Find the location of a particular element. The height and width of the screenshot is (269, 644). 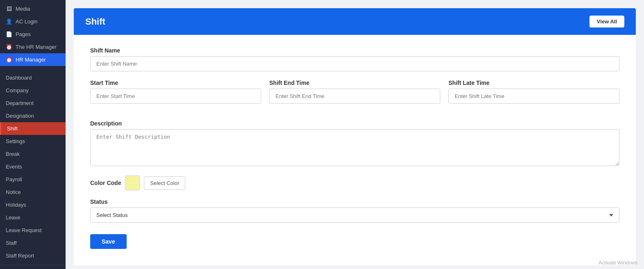

sidebar-item-company: Company is located at coordinates (33, 90).